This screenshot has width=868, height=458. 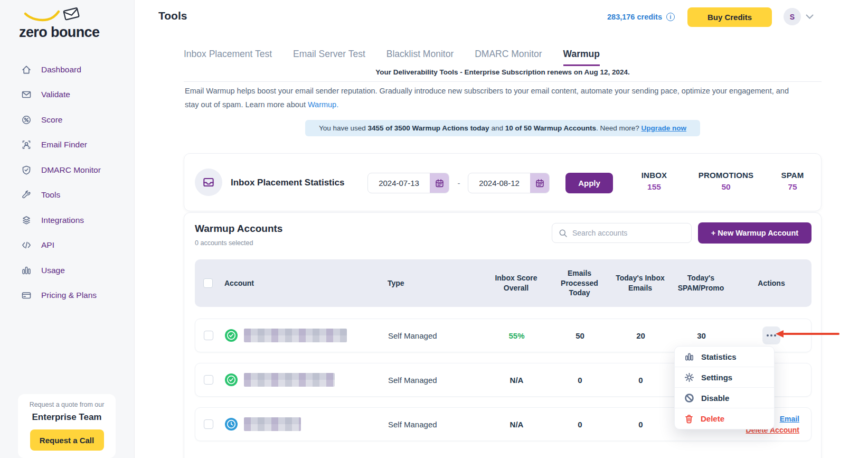 I want to click on divider, so click(x=503, y=81).